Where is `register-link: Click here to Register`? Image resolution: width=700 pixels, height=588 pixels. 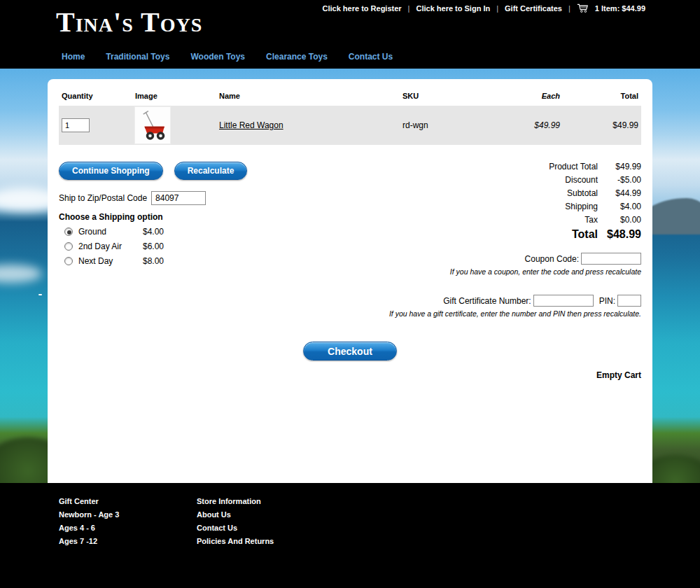 register-link: Click here to Register is located at coordinates (363, 8).